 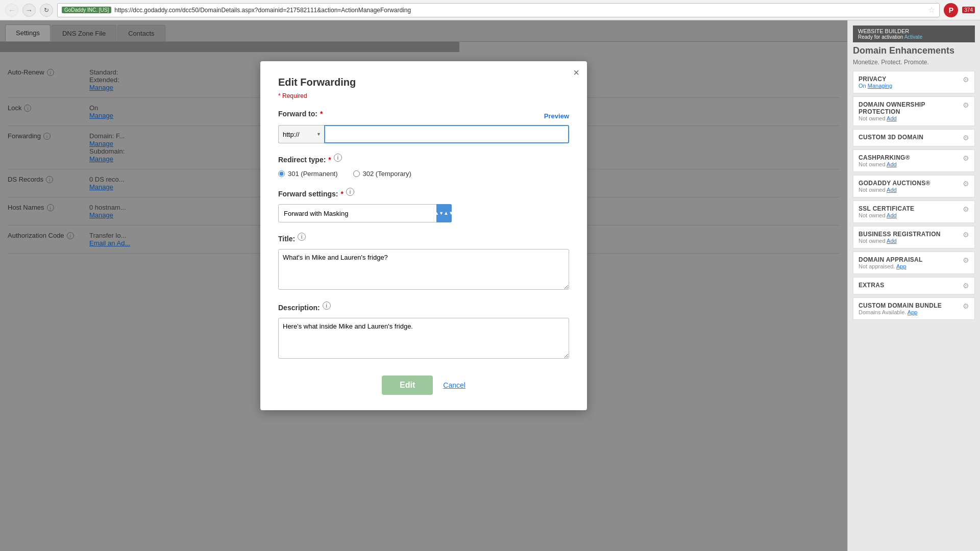 I want to click on ssl-gear-icon: ⚙, so click(x=966, y=209).